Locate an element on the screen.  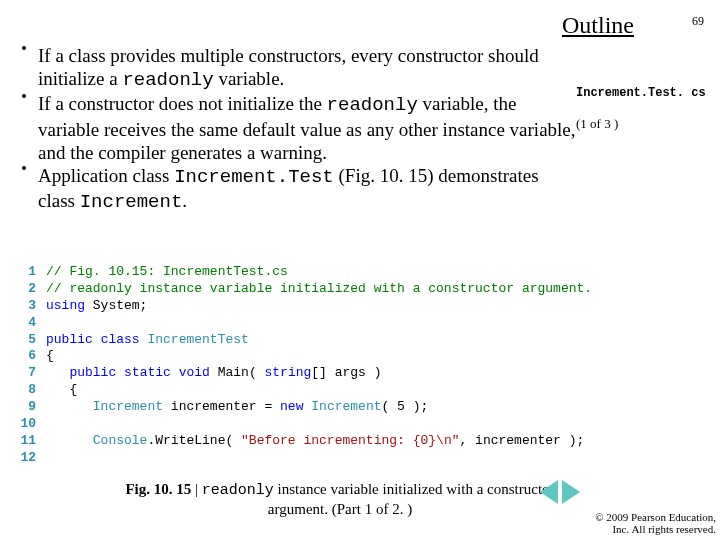
side-metadata: Increment.Test. cs (1 of 3 ) is located at coordinates (646, 109).